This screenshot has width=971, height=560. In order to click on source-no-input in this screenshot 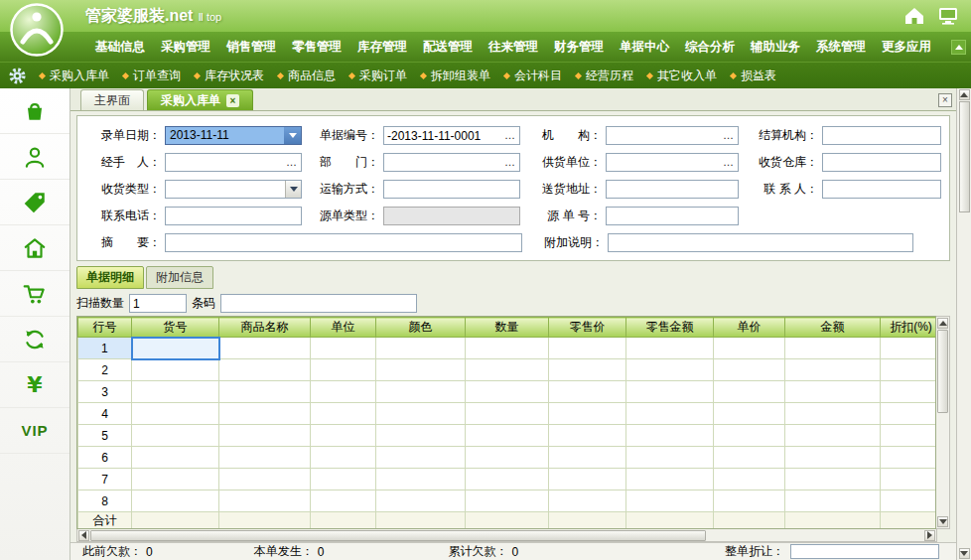, I will do `click(672, 216)`.